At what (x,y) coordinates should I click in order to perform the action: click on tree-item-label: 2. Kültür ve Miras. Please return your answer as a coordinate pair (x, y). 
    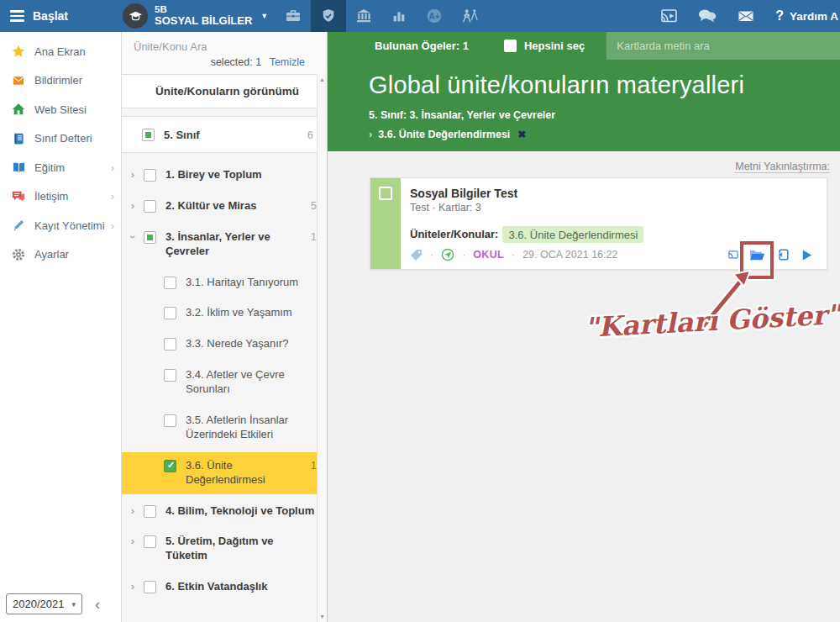
    Looking at the image, I should click on (211, 207).